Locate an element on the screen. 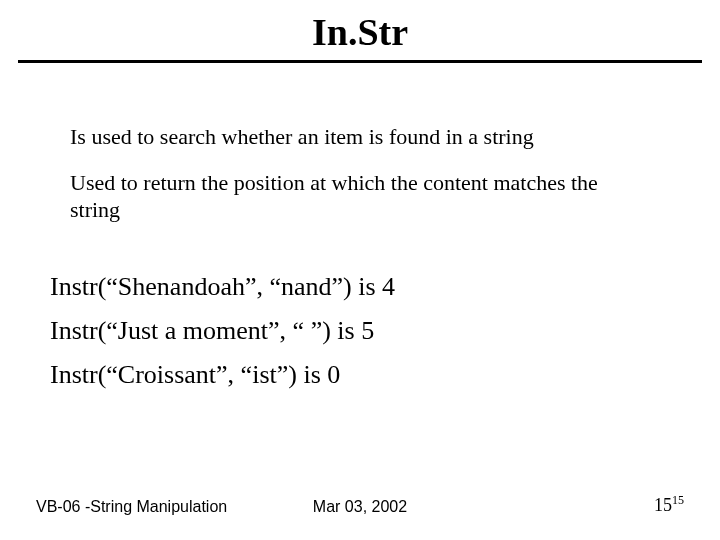 This screenshot has height=540, width=720. example-line: Instr(“Shenandoah”, “nand”) is 4 is located at coordinates (350, 287).